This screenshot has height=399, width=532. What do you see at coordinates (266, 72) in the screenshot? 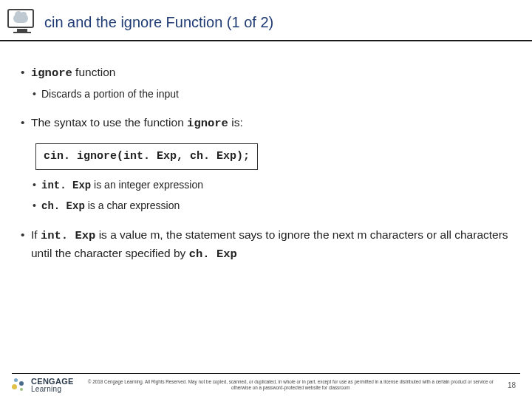
I see `bullet-ignore-function: ignore function` at bounding box center [266, 72].